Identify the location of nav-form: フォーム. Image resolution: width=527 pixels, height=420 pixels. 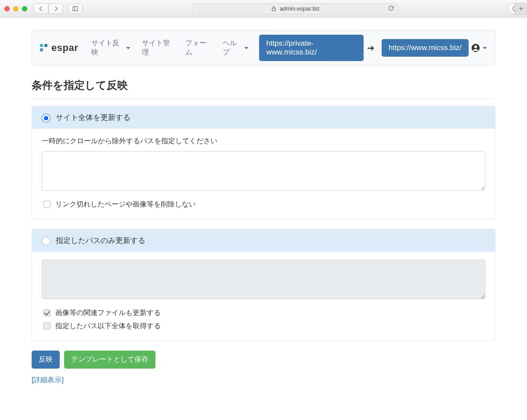
(199, 48).